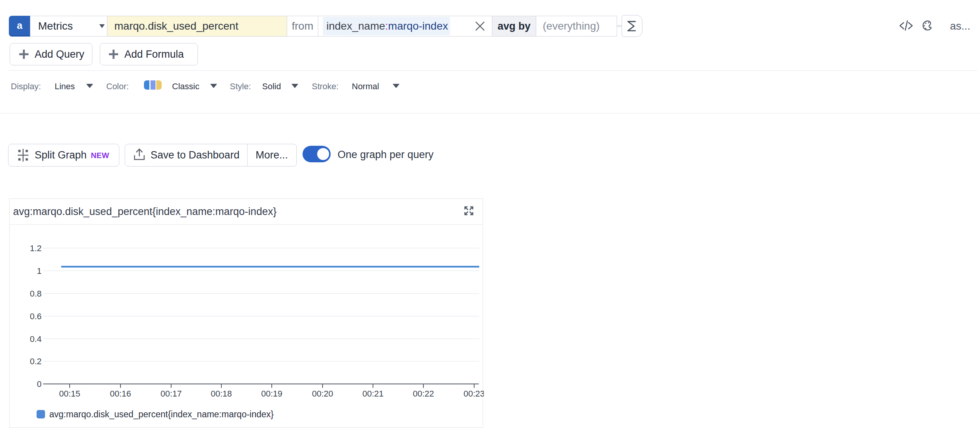 The height and width of the screenshot is (440, 980). Describe the element at coordinates (35, 316) in the screenshot. I see `svg-text: 0.6` at that location.